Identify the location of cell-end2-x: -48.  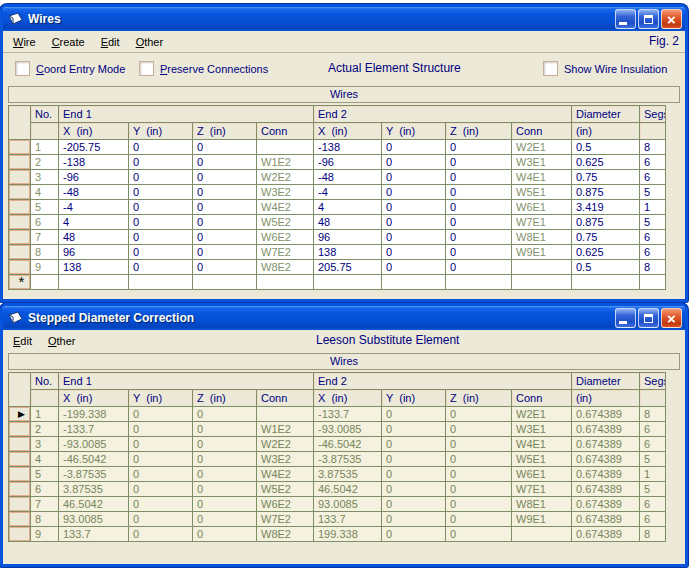
(348, 178).